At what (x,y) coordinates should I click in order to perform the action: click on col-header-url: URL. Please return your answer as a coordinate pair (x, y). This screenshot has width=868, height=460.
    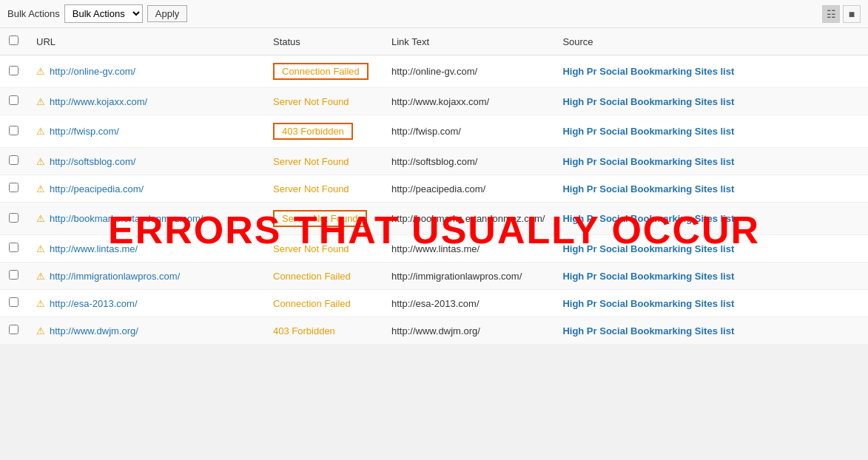
    Looking at the image, I should click on (146, 41).